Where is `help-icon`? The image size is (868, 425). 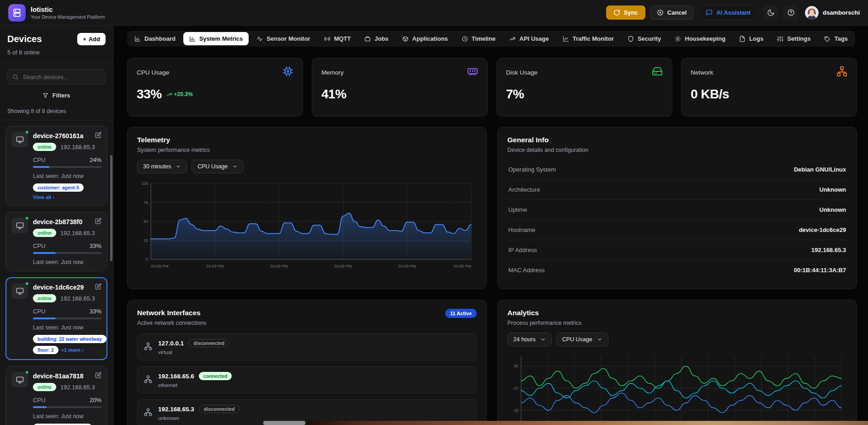
help-icon is located at coordinates (791, 13).